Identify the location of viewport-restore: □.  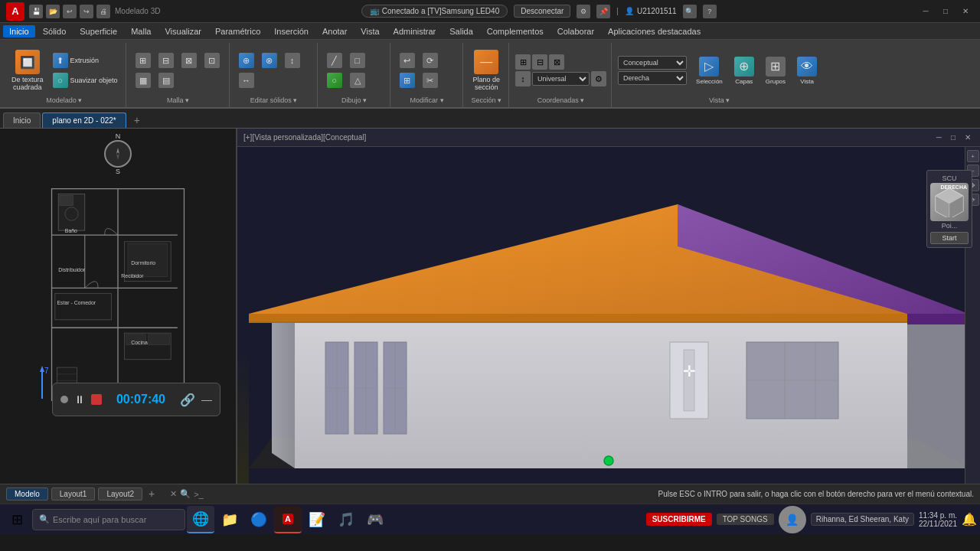
(953, 138).